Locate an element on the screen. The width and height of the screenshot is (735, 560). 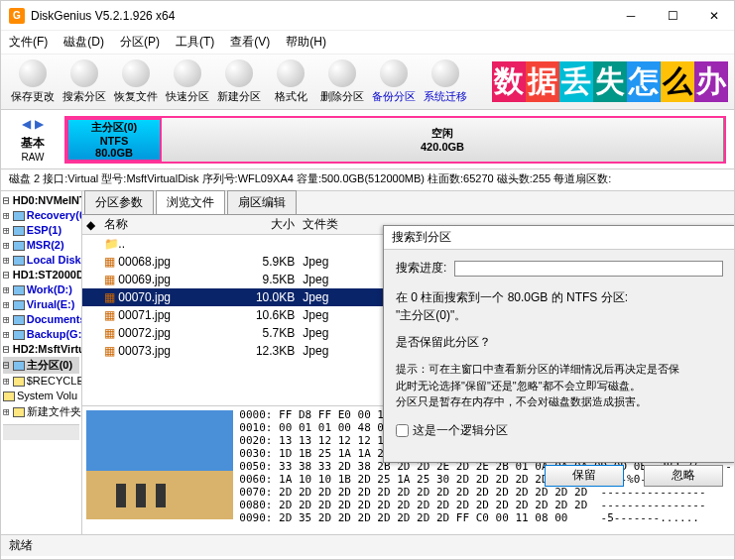
partition-box-free: 空闲 420.0GB is located at coordinates (442, 140).